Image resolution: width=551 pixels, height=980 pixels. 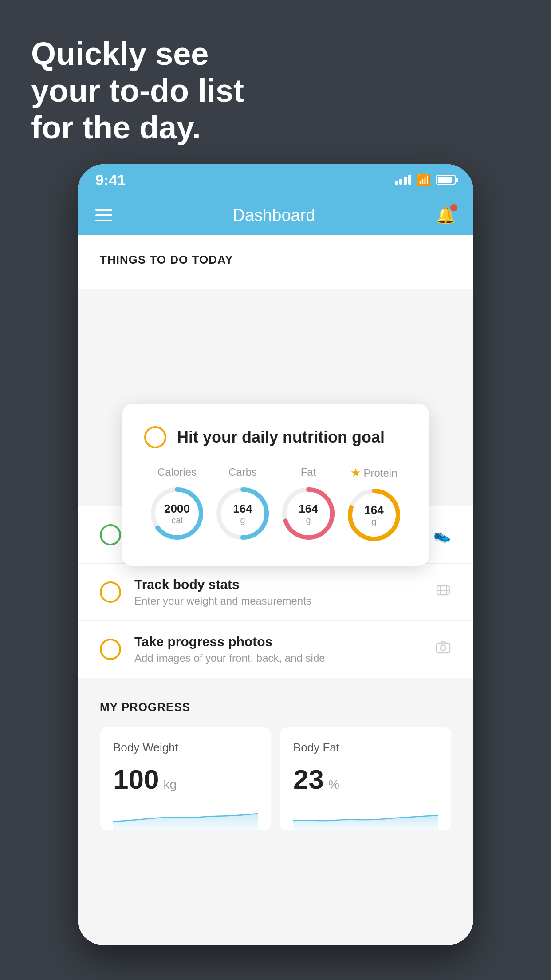 What do you see at coordinates (374, 521) in the screenshot?
I see `protein-unit: g` at bounding box center [374, 521].